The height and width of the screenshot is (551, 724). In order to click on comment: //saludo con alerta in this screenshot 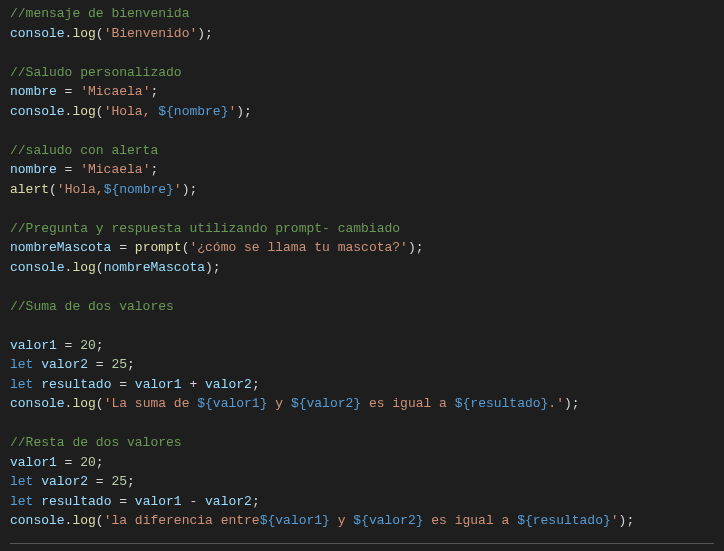, I will do `click(84, 150)`.